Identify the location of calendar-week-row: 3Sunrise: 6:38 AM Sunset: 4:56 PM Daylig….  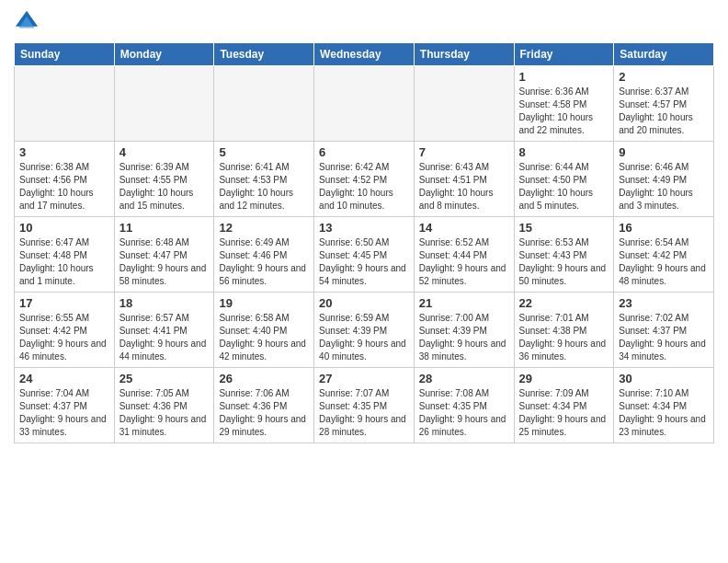
(364, 179).